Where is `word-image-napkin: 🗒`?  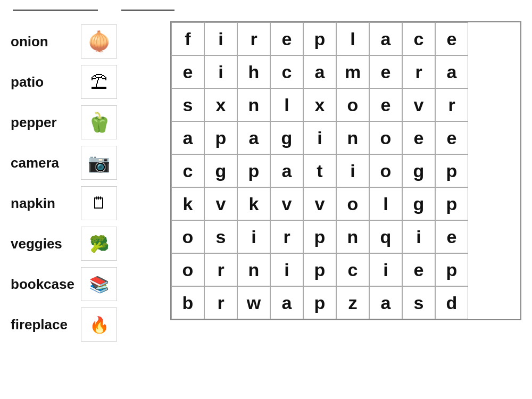 word-image-napkin: 🗒 is located at coordinates (99, 203).